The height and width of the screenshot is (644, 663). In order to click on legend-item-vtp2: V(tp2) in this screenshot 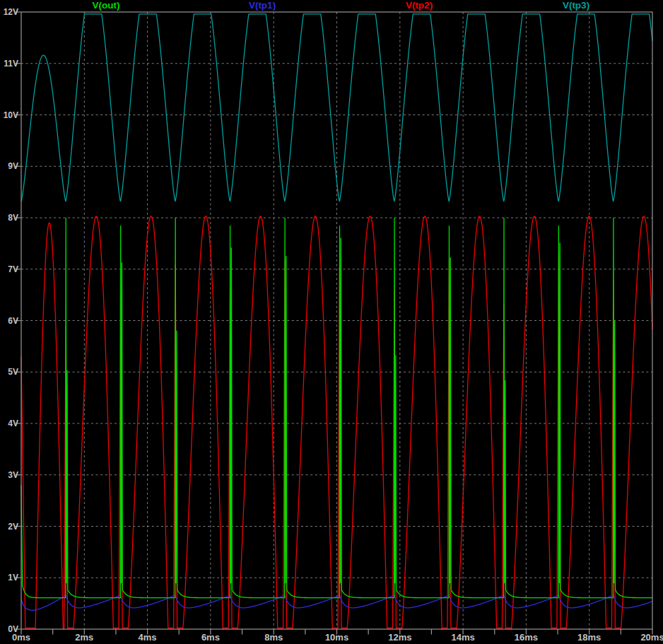, I will do `click(419, 6)`.